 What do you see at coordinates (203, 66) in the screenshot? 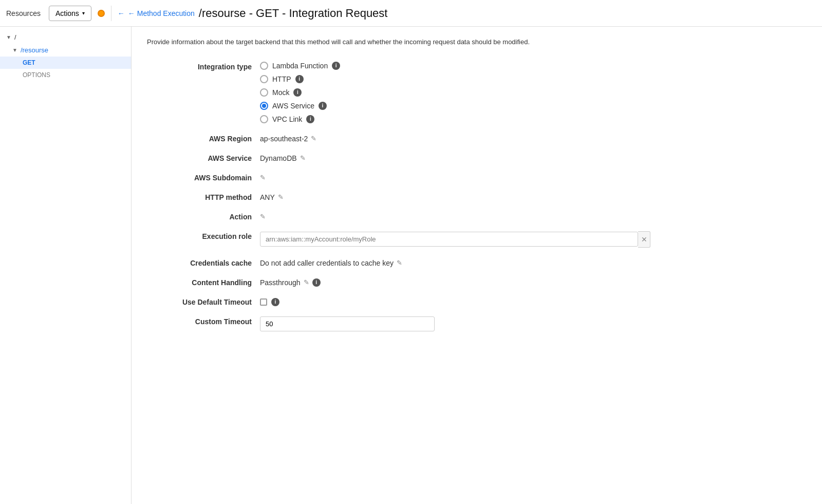
I see `integration-type-label: Integration type` at bounding box center [203, 66].